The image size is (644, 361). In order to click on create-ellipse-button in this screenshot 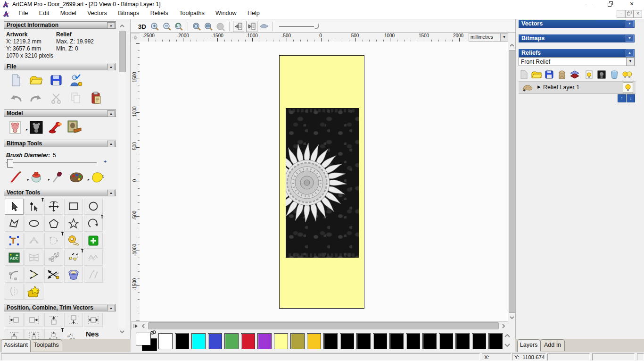, I will do `click(34, 224)`.